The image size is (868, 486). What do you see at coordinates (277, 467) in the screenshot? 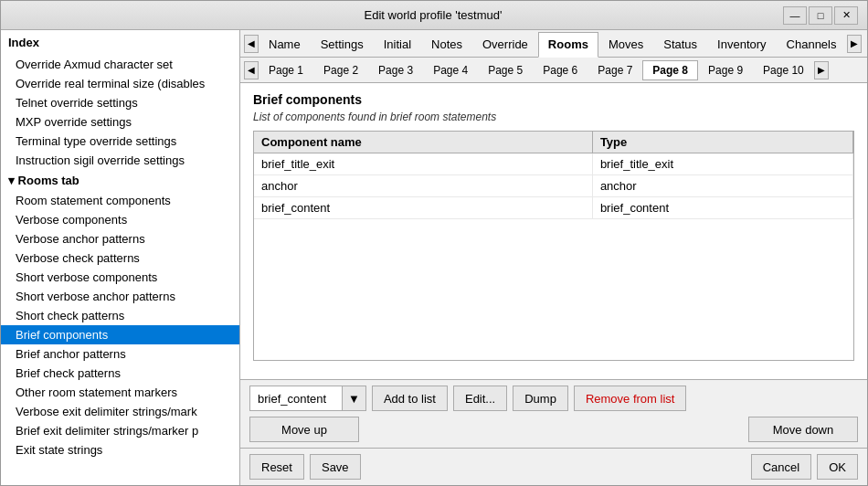
I see `reset-button: Reset` at bounding box center [277, 467].